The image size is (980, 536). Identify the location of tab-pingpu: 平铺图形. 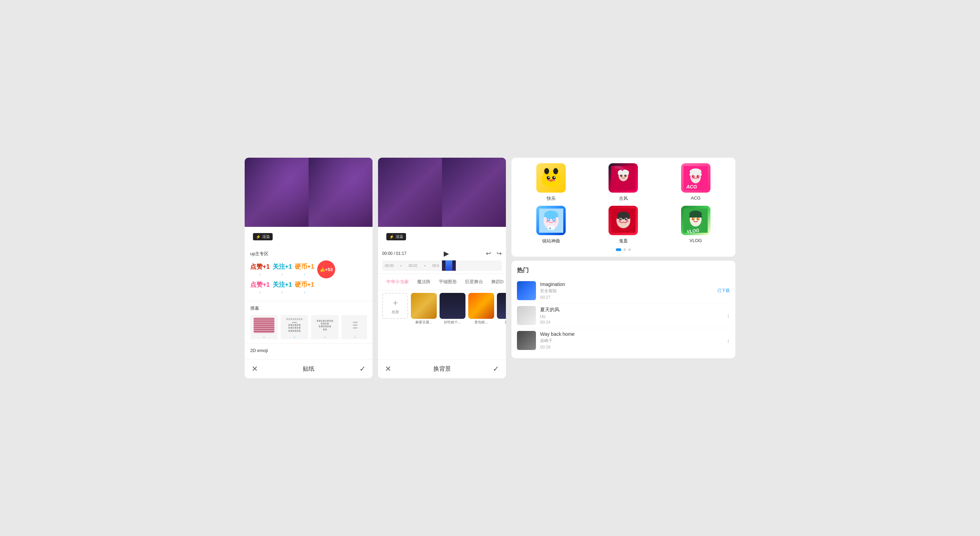
(448, 282).